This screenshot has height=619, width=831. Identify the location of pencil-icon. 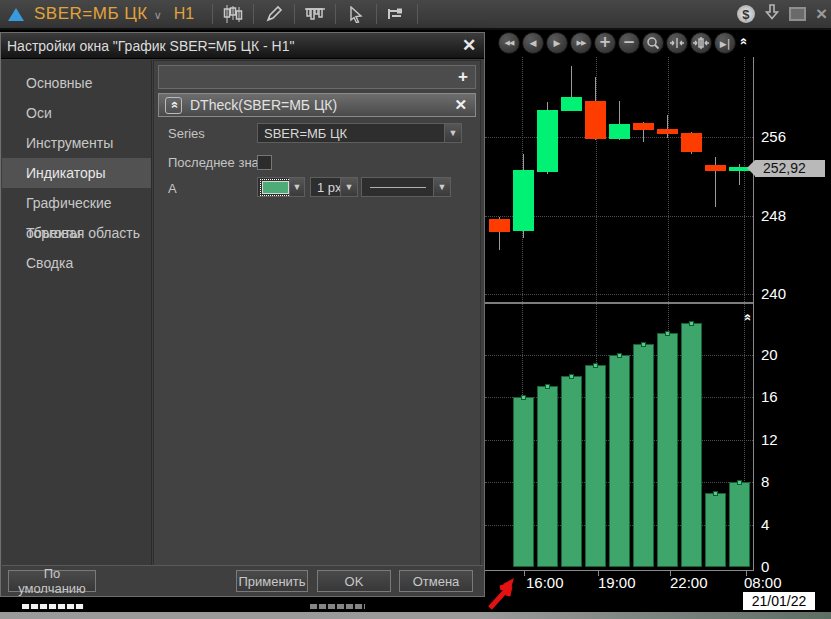
(274, 14).